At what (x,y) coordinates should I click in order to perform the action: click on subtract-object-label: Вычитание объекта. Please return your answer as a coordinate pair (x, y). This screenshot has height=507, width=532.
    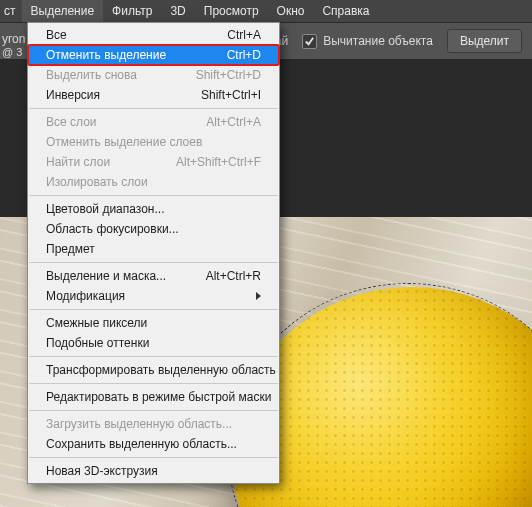
    Looking at the image, I should click on (378, 41).